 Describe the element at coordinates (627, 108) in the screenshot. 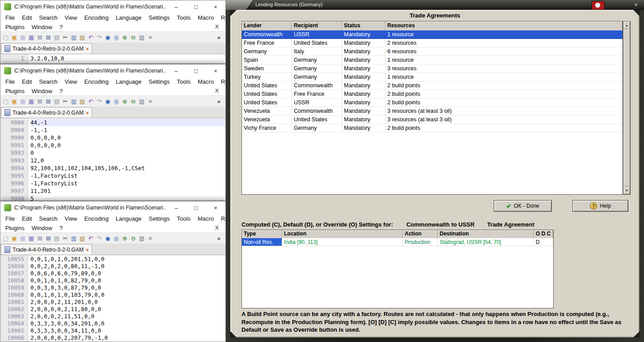

I see `scroll-thumb` at that location.